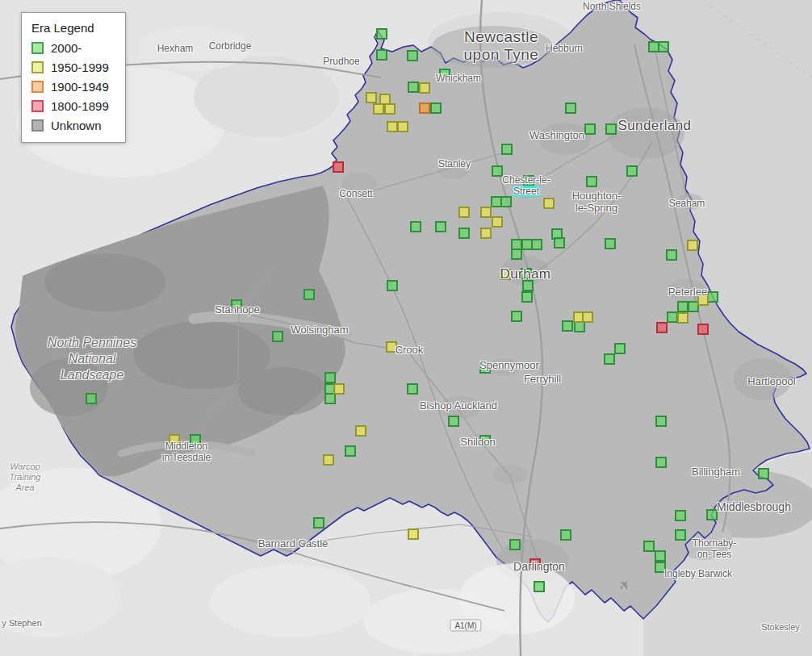  Describe the element at coordinates (80, 87) in the screenshot. I see `legend-label: 1900-1949` at that location.